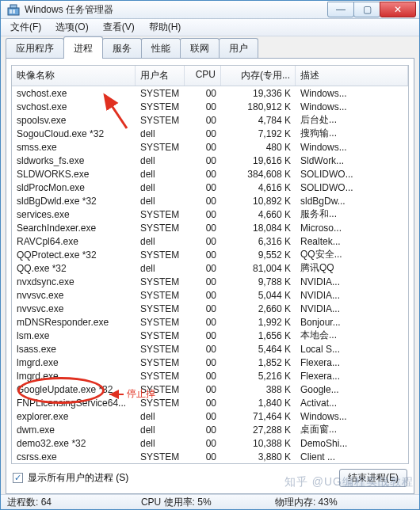 This screenshot has height=510, width=420. I want to click on cell-name: sldworks_fs.exe, so click(74, 161).